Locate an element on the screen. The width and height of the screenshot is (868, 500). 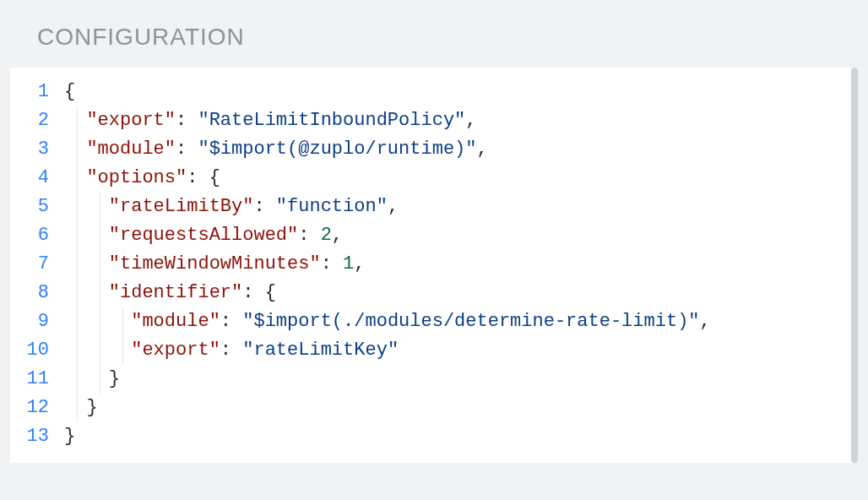
line-number: 3 is located at coordinates (36, 149).